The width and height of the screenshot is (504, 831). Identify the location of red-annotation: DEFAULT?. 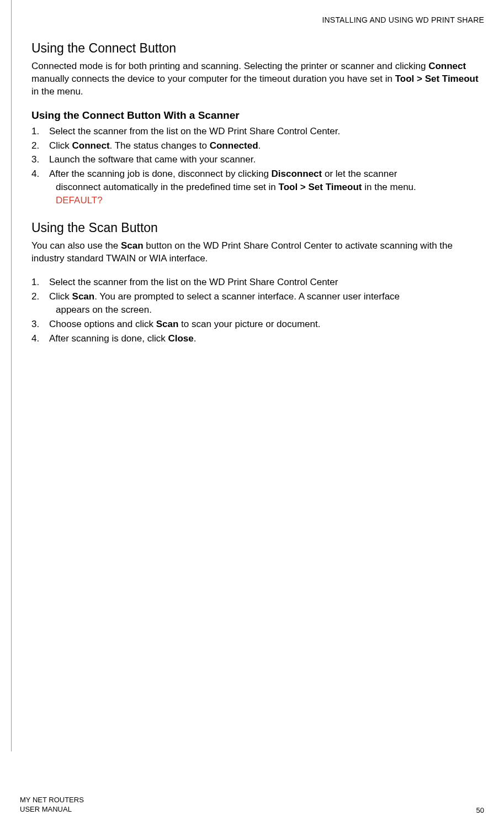
(270, 201).